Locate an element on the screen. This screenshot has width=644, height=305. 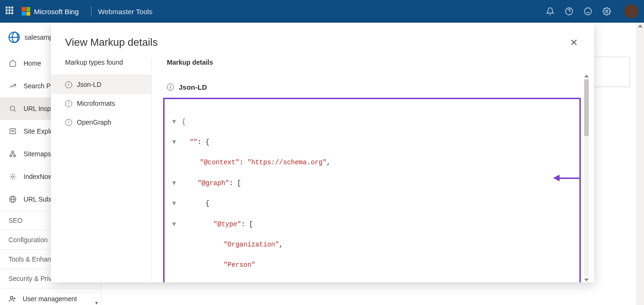
help-icon is located at coordinates (569, 11).